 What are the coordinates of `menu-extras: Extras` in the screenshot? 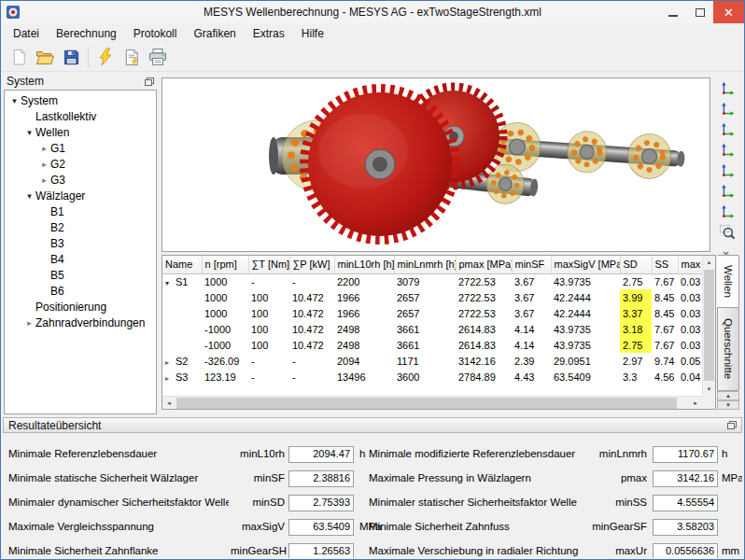 It's located at (269, 34).